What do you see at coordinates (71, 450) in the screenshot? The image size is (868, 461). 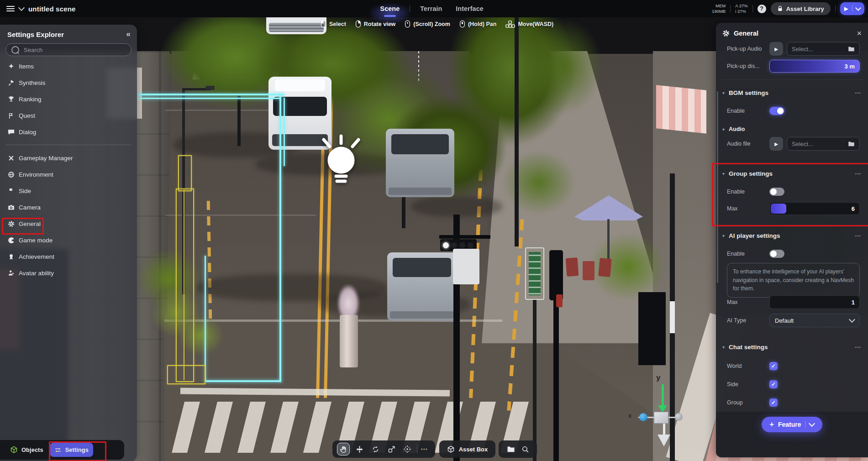 I see `tab-settings: Settings` at bounding box center [71, 450].